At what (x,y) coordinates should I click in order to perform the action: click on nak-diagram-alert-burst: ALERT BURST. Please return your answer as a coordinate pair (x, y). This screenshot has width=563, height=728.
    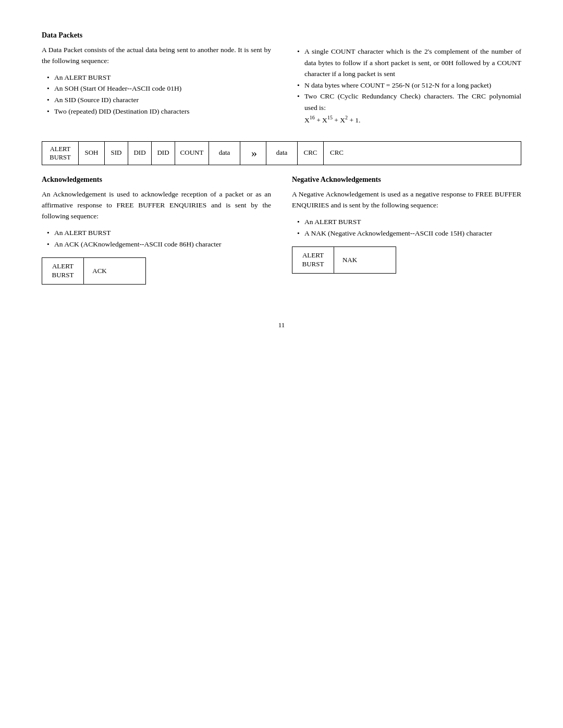
    Looking at the image, I should click on (313, 260).